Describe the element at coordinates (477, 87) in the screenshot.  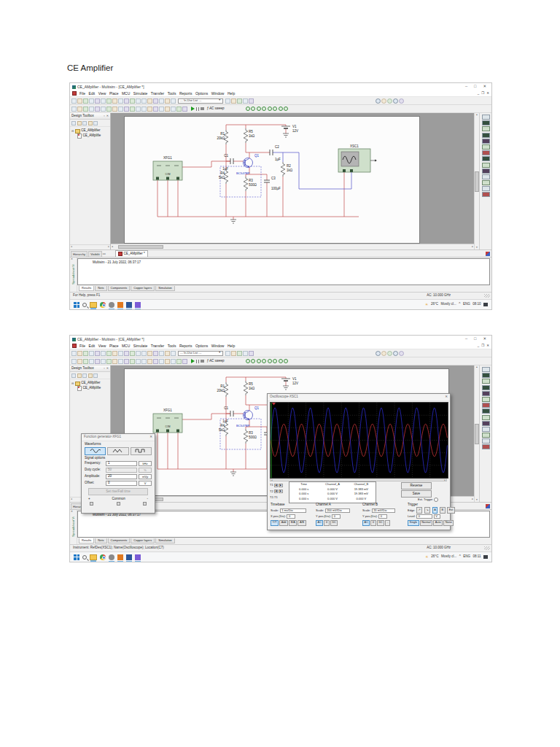
I see `window-controls: – □ ✕` at that location.